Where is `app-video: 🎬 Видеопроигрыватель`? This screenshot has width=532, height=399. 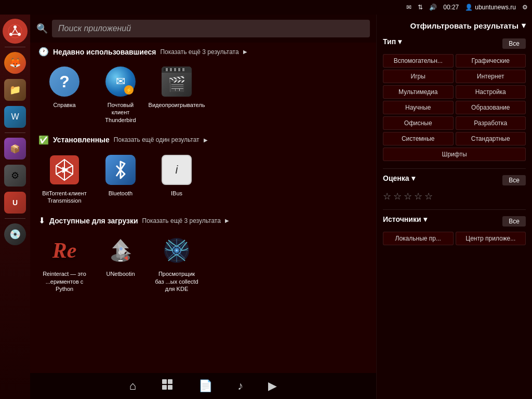 app-video: 🎬 Видеопроигрыватель is located at coordinates (177, 95).